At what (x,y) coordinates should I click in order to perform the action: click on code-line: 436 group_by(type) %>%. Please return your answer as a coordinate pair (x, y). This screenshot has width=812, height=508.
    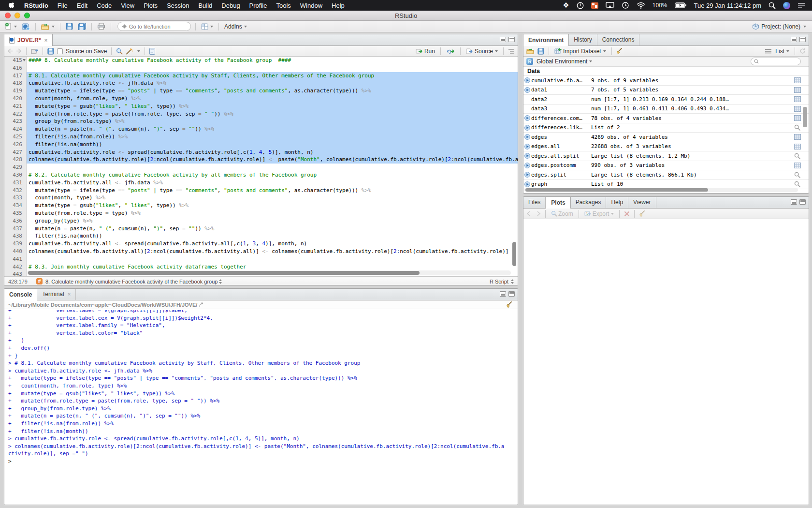
    Looking at the image, I should click on (261, 221).